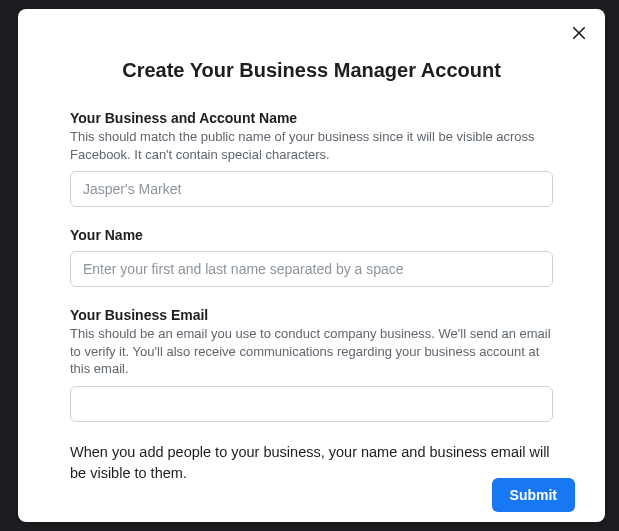  Describe the element at coordinates (312, 257) in the screenshot. I see `field-your-name: Your Name` at that location.